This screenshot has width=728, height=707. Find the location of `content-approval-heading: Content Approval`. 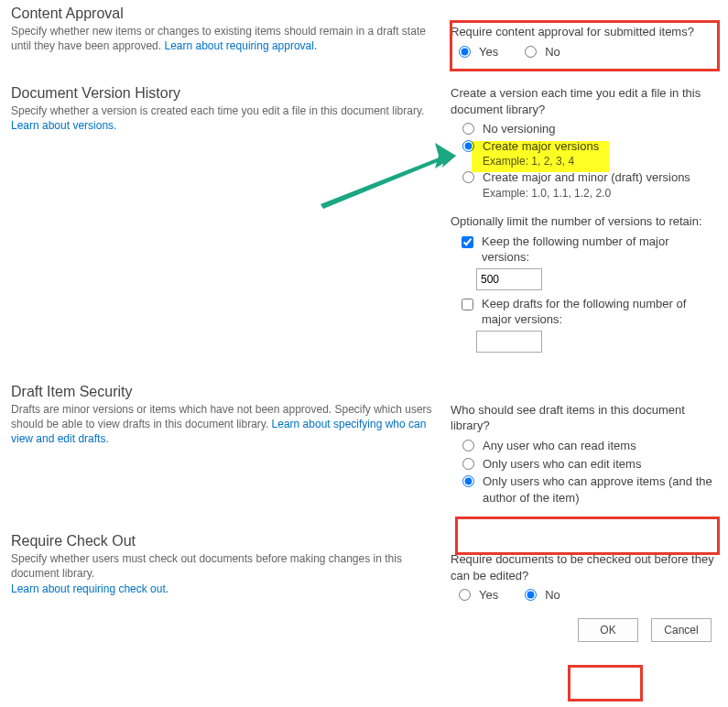

content-approval-heading: Content Approval is located at coordinates (222, 14).